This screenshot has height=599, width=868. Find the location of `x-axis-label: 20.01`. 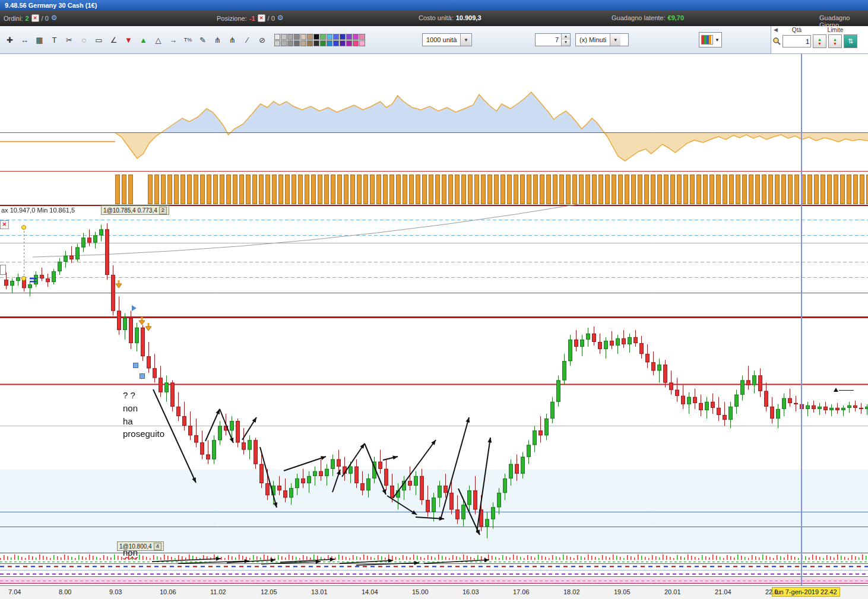

x-axis-label: 20.01 is located at coordinates (673, 592).